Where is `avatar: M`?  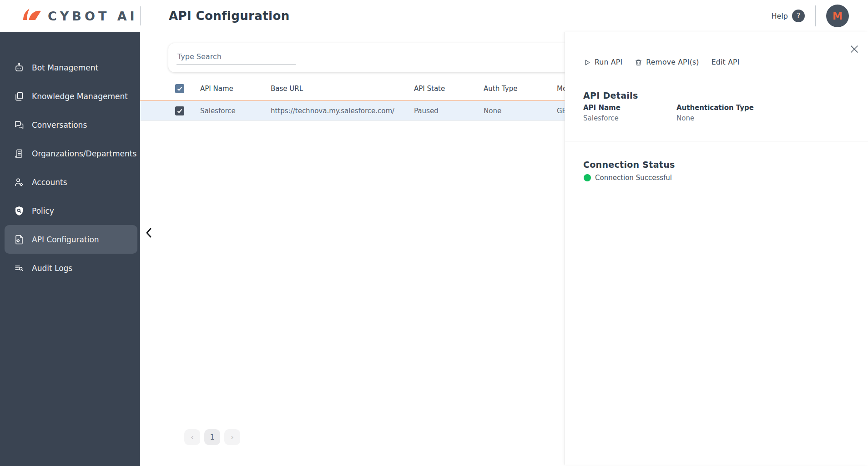 avatar: M is located at coordinates (838, 16).